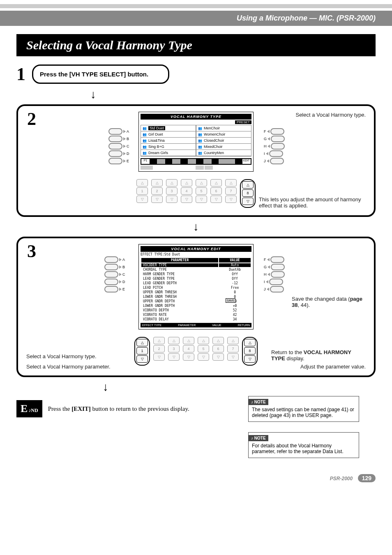 The height and width of the screenshot is (555, 392). Describe the element at coordinates (157, 140) in the screenshot. I see `vh-option-lisa-tina: Lisa&Tina` at that location.